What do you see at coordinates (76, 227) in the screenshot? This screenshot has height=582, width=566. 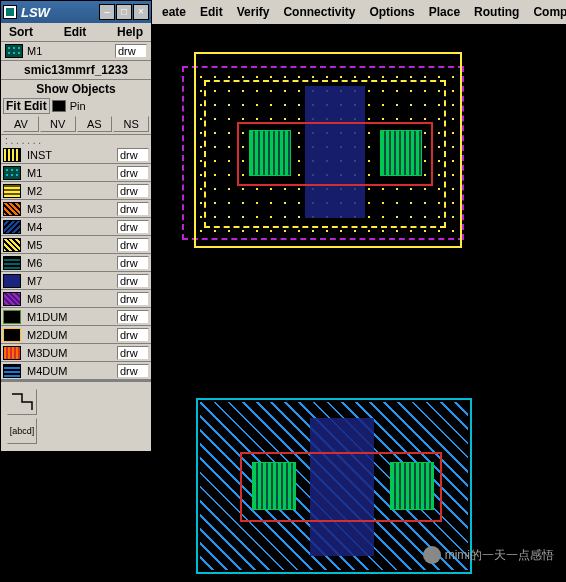 I see `layer-row-m4: M4drw` at bounding box center [76, 227].